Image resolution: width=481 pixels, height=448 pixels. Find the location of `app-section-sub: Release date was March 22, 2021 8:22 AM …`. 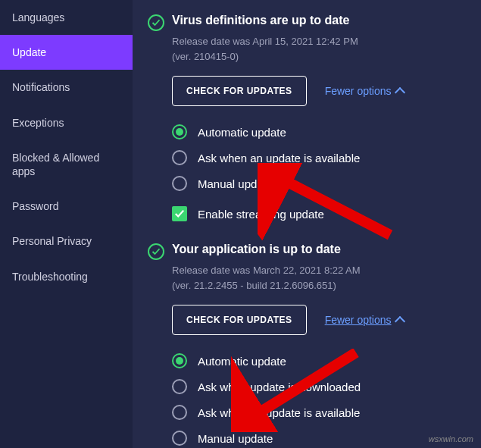

app-section-sub: Release date was March 22, 2021 8:22 AM … is located at coordinates (317, 277).